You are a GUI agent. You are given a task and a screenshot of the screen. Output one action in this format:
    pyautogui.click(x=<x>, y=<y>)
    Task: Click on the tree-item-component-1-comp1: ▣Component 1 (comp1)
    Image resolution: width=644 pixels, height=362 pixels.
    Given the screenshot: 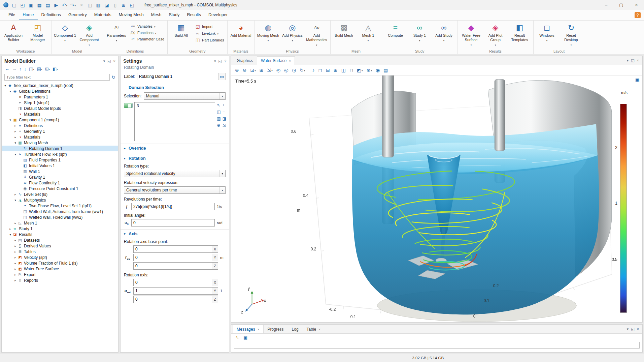 What is the action you would take?
    pyautogui.click(x=60, y=120)
    